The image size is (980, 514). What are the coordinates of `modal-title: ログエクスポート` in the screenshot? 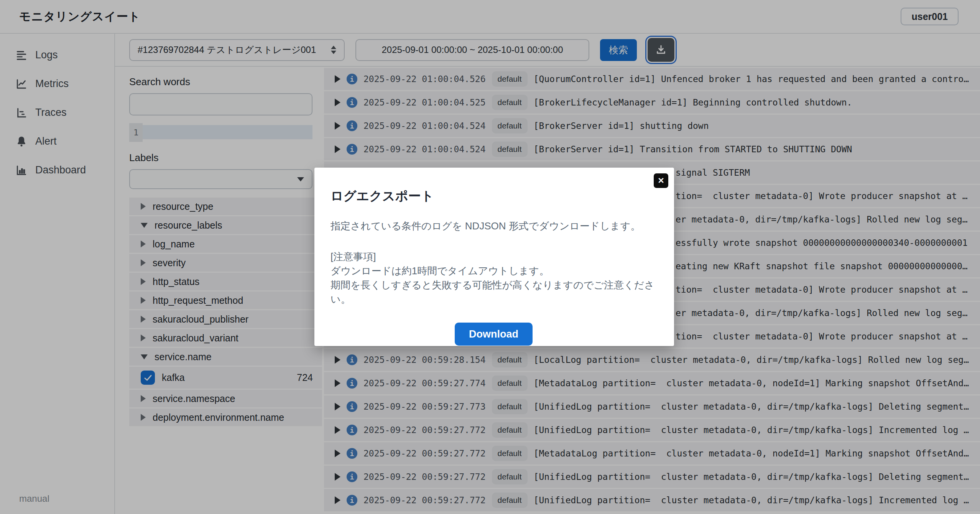 It's located at (494, 196).